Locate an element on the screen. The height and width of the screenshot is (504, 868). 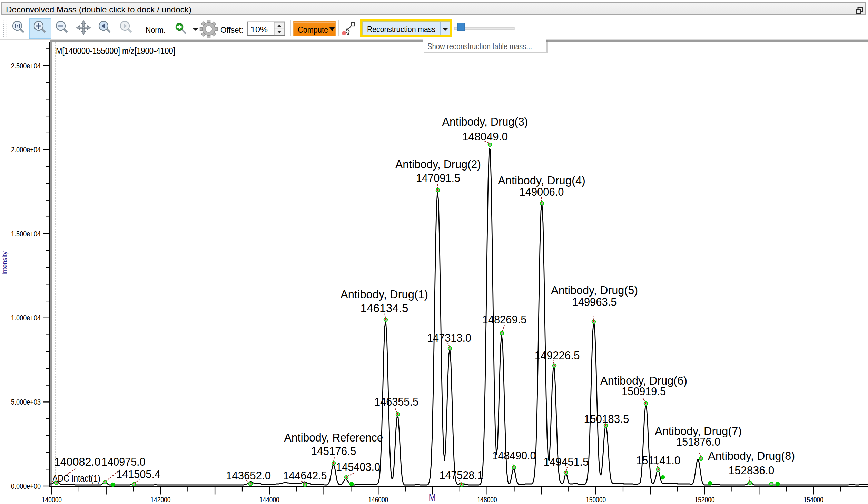
svg-text: Antibody, Drug(8) is located at coordinates (751, 456).